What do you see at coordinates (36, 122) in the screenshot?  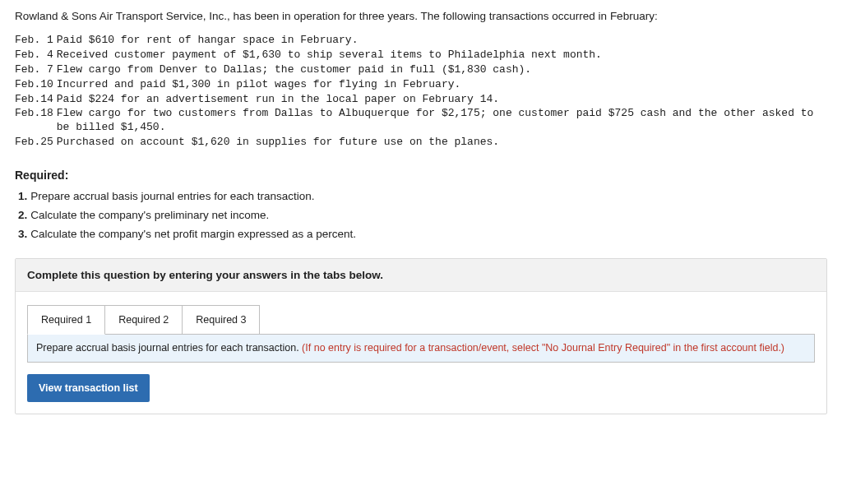 I see `tx-date: Feb.18` at bounding box center [36, 122].